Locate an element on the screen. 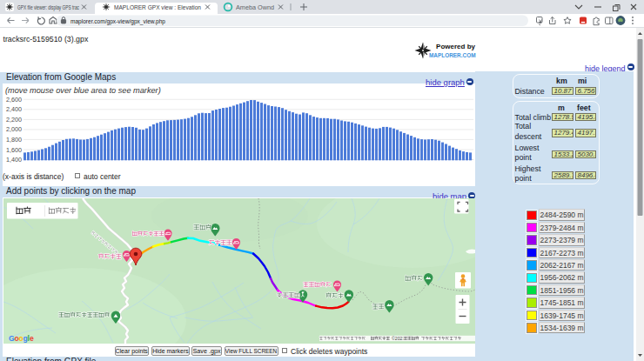 This screenshot has width=644, height=361. svg-text: 2,400 is located at coordinates (14, 110).